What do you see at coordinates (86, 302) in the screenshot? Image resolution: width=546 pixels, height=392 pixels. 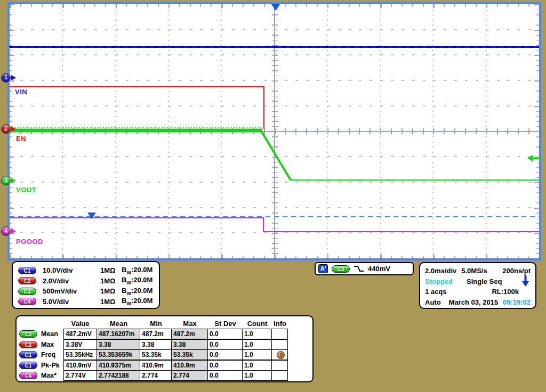 I see `channel-settings-row: C45.0V/div1MΩBW:20.0M` at bounding box center [86, 302].